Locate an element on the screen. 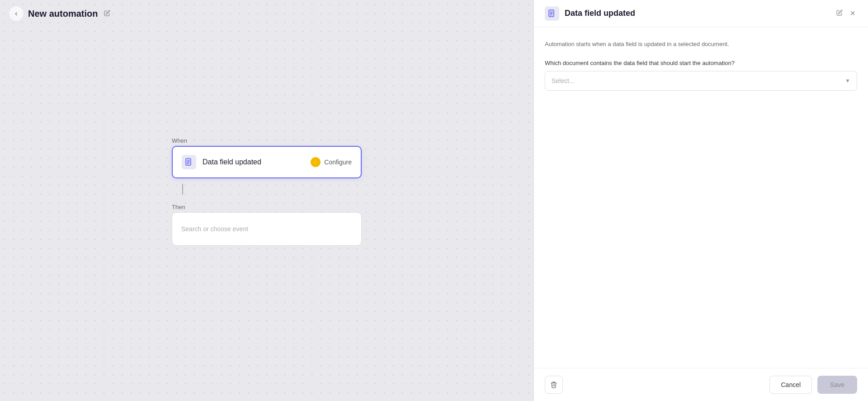 Image resolution: width=868 pixels, height=401 pixels. trigger-card: Data field updated ! Configure is located at coordinates (267, 162).